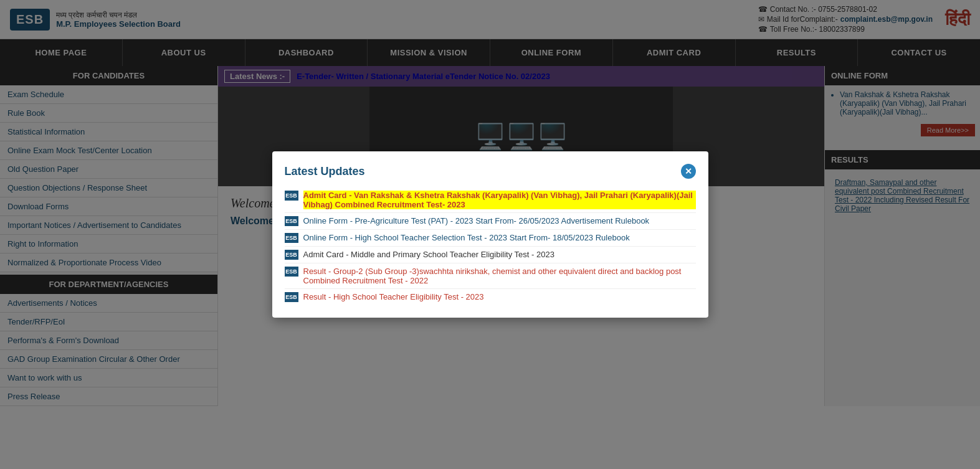  Describe the element at coordinates (500, 200) in the screenshot. I see `modal-item-text: Admit Card - Van Rakshak & Kshetra Raksh…` at that location.